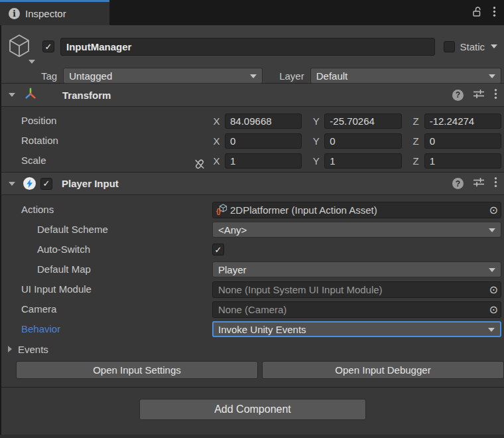 The height and width of the screenshot is (438, 504). What do you see at coordinates (406, 76) in the screenshot?
I see `layer-dropdown: Default` at bounding box center [406, 76].